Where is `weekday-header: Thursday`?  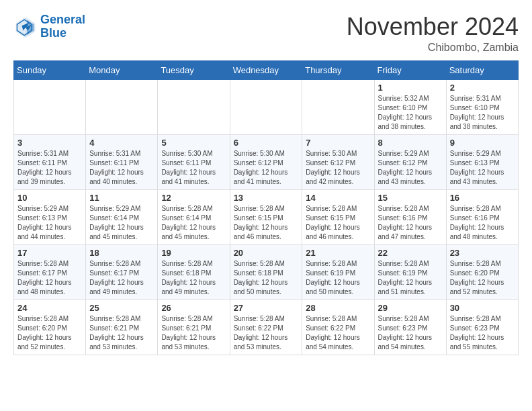 weekday-header: Thursday is located at coordinates (339, 70).